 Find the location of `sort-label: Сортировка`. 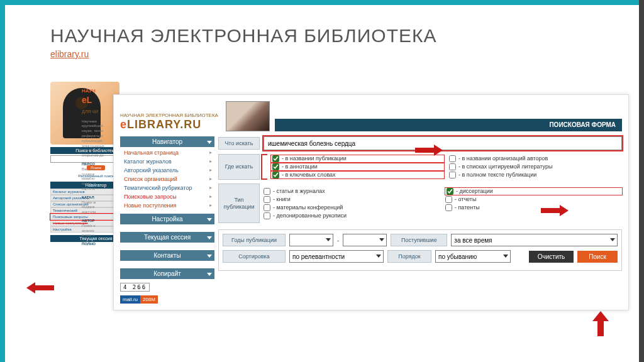

sort-label: Сортировка is located at coordinates (254, 256).